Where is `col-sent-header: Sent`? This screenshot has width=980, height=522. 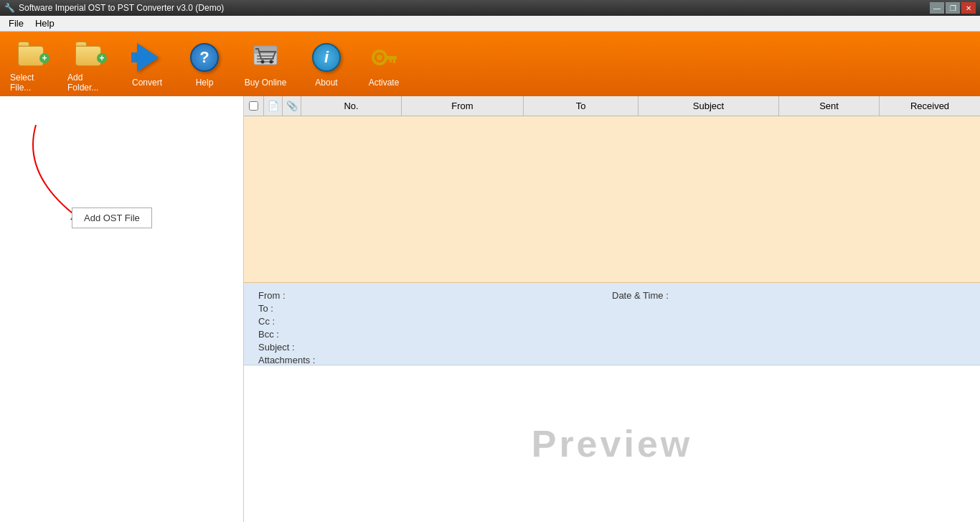 col-sent-header: Sent is located at coordinates (829, 106).